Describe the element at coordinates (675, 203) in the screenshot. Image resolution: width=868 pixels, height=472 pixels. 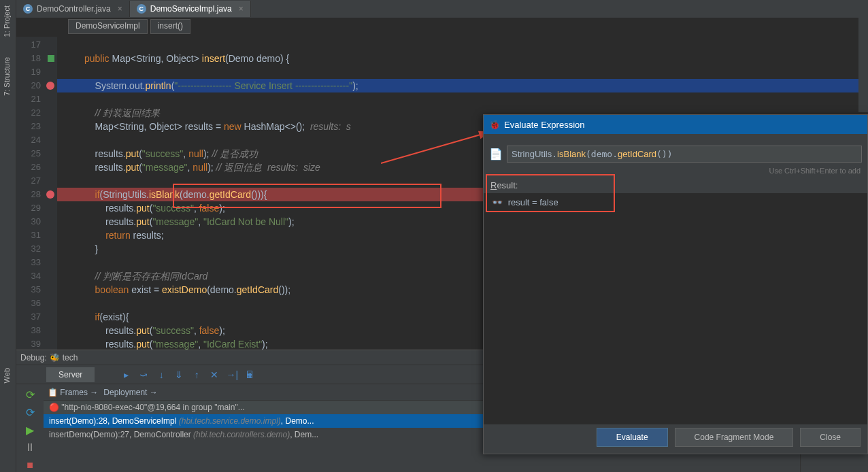
I see `result-row: 👓 result = false` at that location.